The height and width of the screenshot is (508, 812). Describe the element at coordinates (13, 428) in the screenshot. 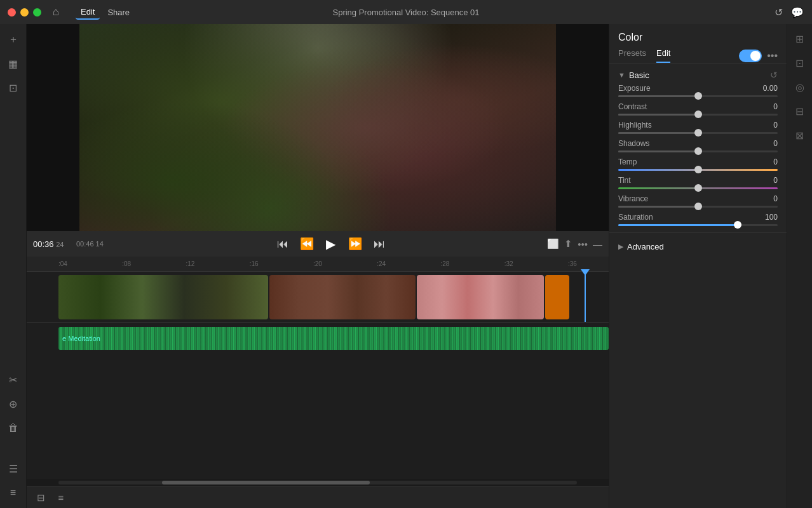

I see `delete-icon: 🗑` at that location.